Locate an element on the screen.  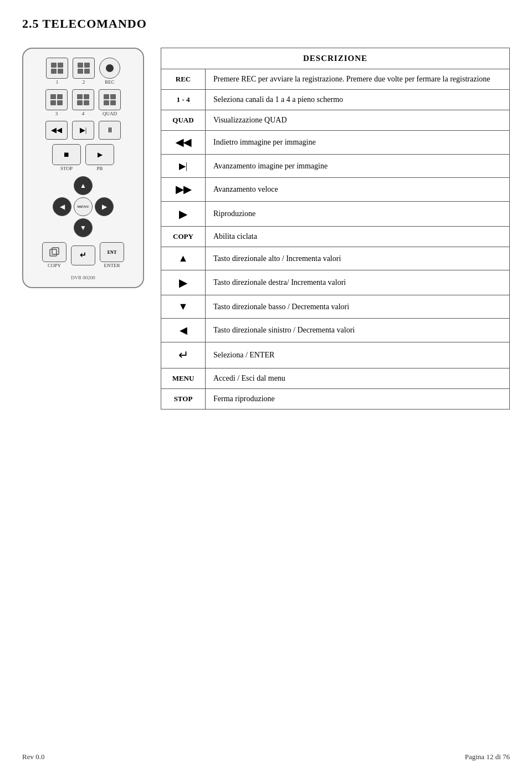
table-row: ▶Riproduzione is located at coordinates (336, 214).